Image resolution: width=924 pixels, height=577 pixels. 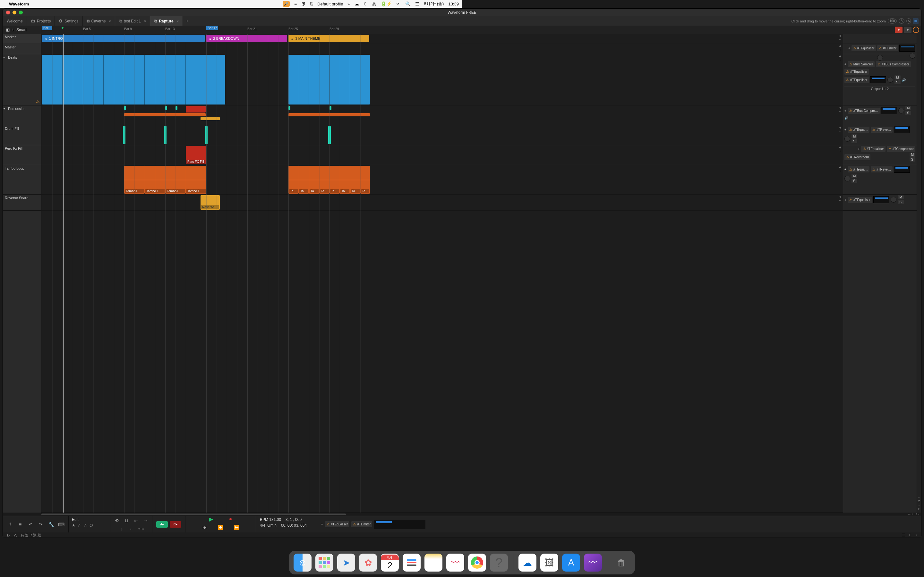 I want to click on marker-maintheme: ♫3 MAIN THEME, so click(x=329, y=39).